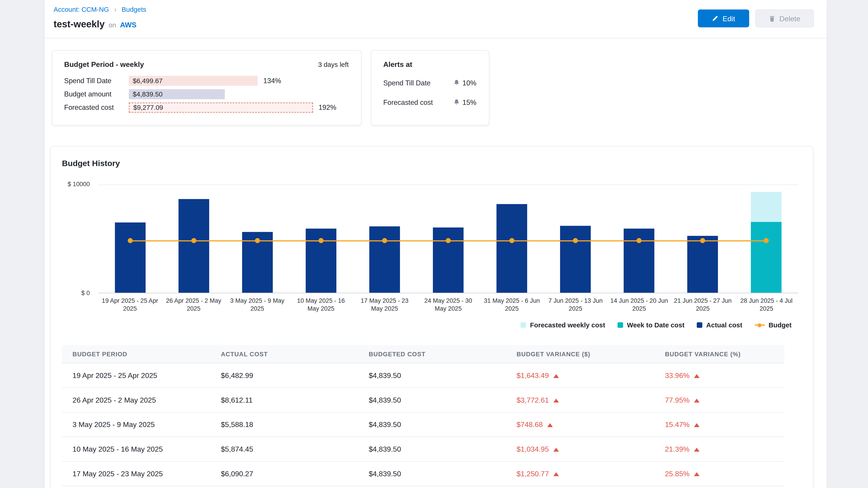 Image resolution: width=868 pixels, height=488 pixels. What do you see at coordinates (580, 400) in the screenshot?
I see `cell-variance-usd: $3,772.61` at bounding box center [580, 400].